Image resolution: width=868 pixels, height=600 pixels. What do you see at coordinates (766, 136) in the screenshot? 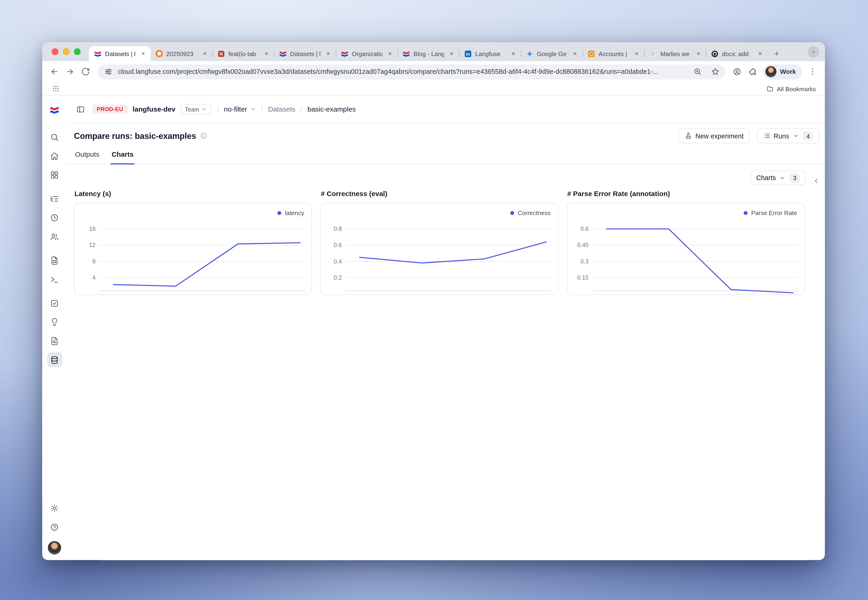
I see `list-icon` at bounding box center [766, 136].